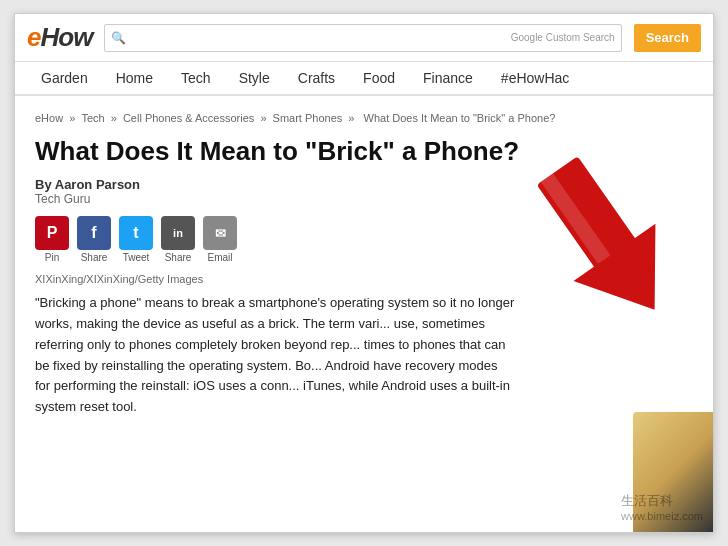 The height and width of the screenshot is (546, 728). Describe the element at coordinates (662, 507) in the screenshot. I see `watermark: 生活百科 www.bimeiz.com` at that location.